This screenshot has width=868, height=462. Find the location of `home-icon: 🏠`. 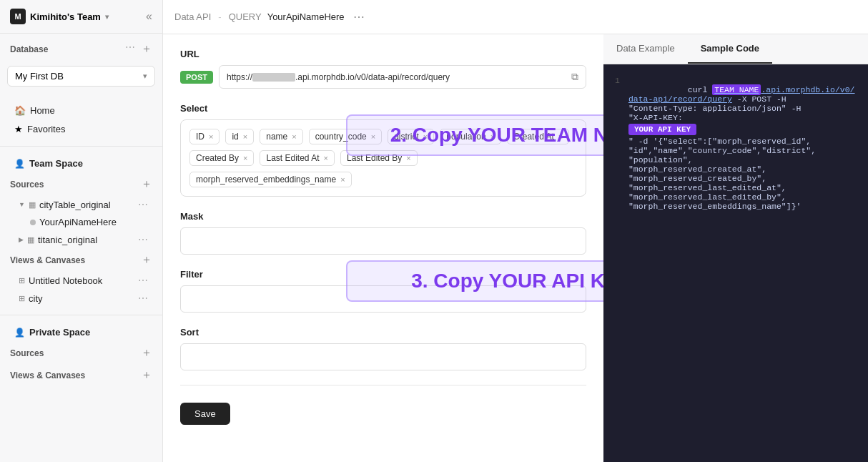

home-icon: 🏠 is located at coordinates (20, 110).